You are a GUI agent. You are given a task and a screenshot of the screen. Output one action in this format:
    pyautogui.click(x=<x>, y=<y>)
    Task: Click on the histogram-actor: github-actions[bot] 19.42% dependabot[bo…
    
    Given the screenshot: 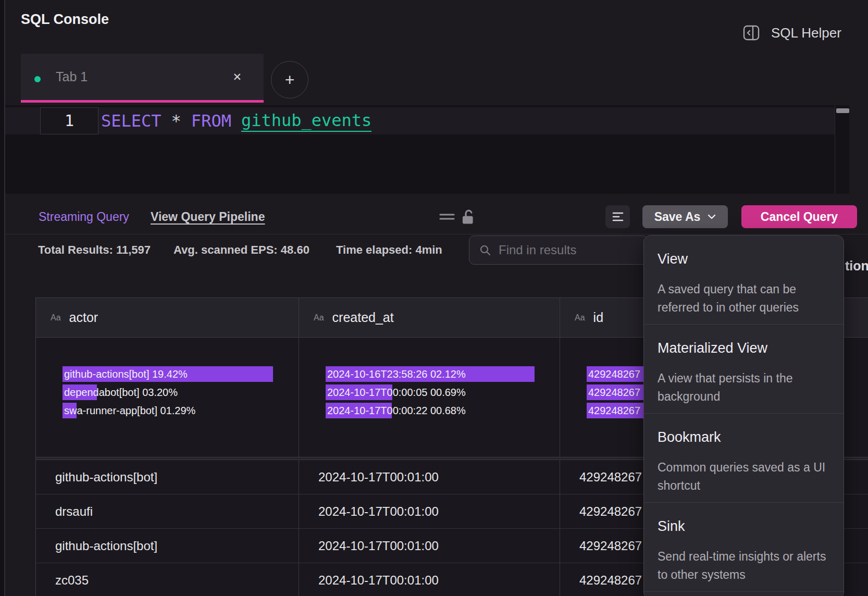 What is the action you would take?
    pyautogui.click(x=167, y=397)
    